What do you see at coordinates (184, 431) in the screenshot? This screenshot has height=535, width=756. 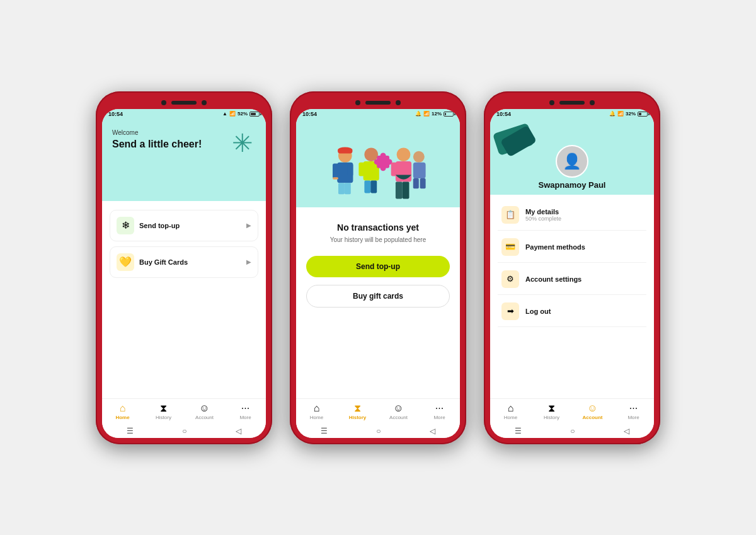 I see `android-home-btn: ○` at bounding box center [184, 431].